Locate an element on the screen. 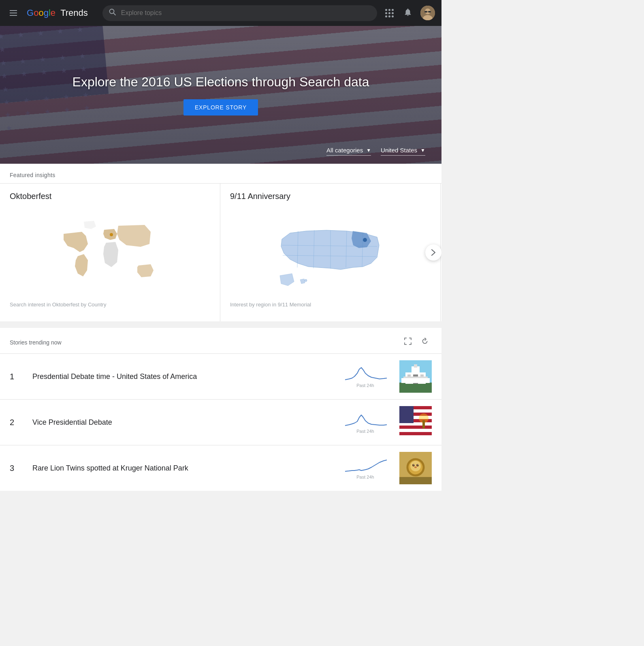 The height and width of the screenshot is (646, 644). oktoberfest-caption: Search interest in Oktoberfest by Countr… is located at coordinates (110, 305).